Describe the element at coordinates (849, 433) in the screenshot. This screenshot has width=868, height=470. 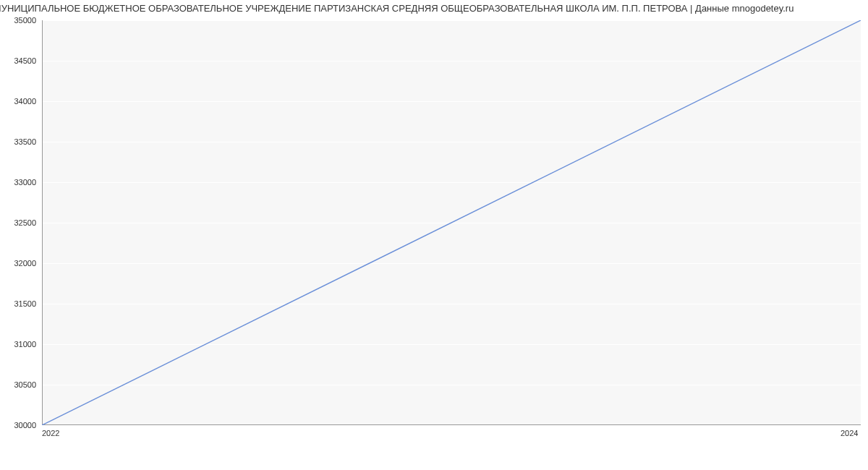
I see `x-tick-label: 2024` at that location.